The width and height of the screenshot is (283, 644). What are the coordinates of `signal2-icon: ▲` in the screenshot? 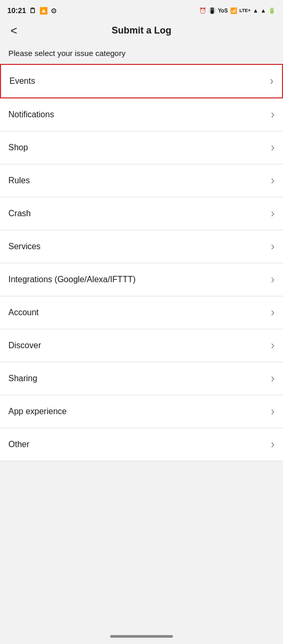 It's located at (263, 10).